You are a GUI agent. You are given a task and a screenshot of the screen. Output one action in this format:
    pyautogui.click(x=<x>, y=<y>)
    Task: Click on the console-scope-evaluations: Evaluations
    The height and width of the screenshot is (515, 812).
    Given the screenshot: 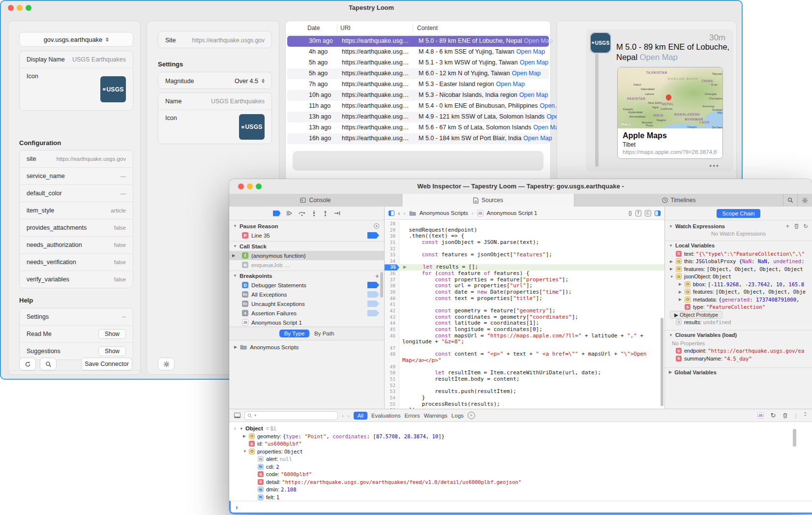 What is the action you would take?
    pyautogui.click(x=386, y=416)
    